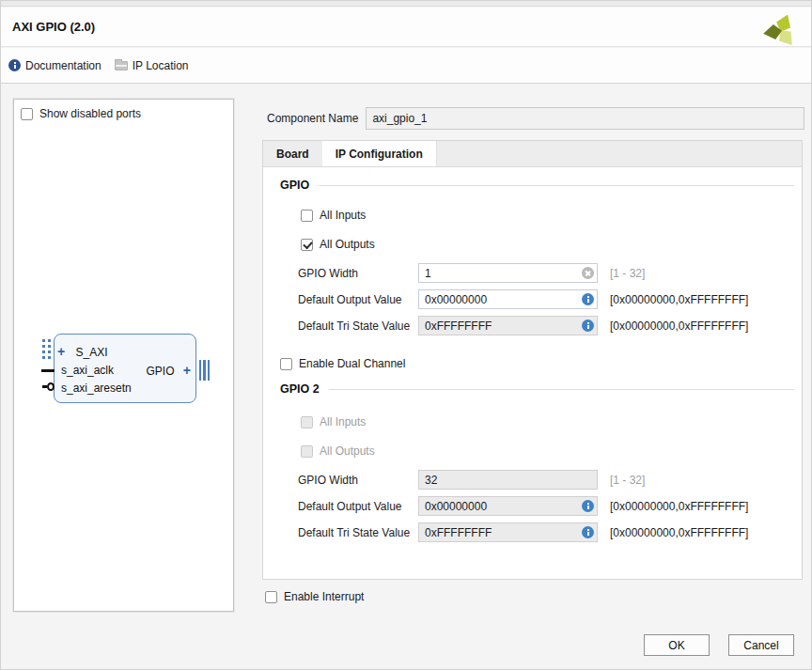 The image size is (812, 670). I want to click on s-axi-interface-connector-icon, so click(47, 350).